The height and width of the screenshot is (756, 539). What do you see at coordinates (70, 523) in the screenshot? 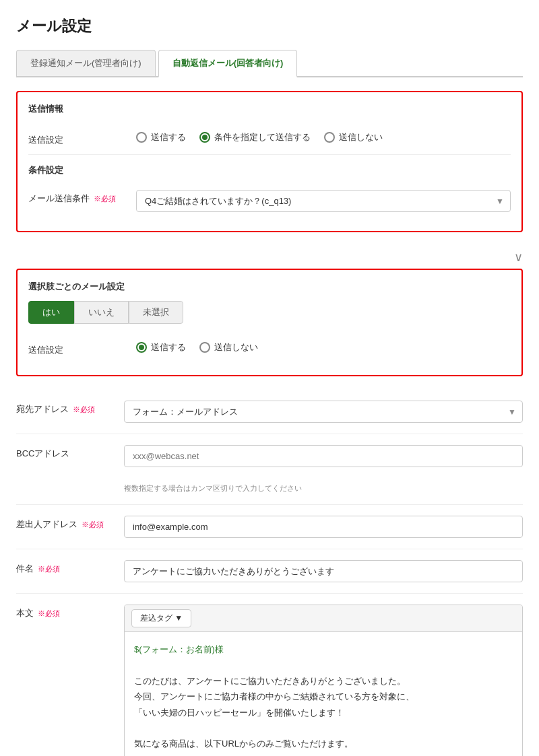
I see `from-label: 差出人アドレス ※必須` at bounding box center [70, 523].